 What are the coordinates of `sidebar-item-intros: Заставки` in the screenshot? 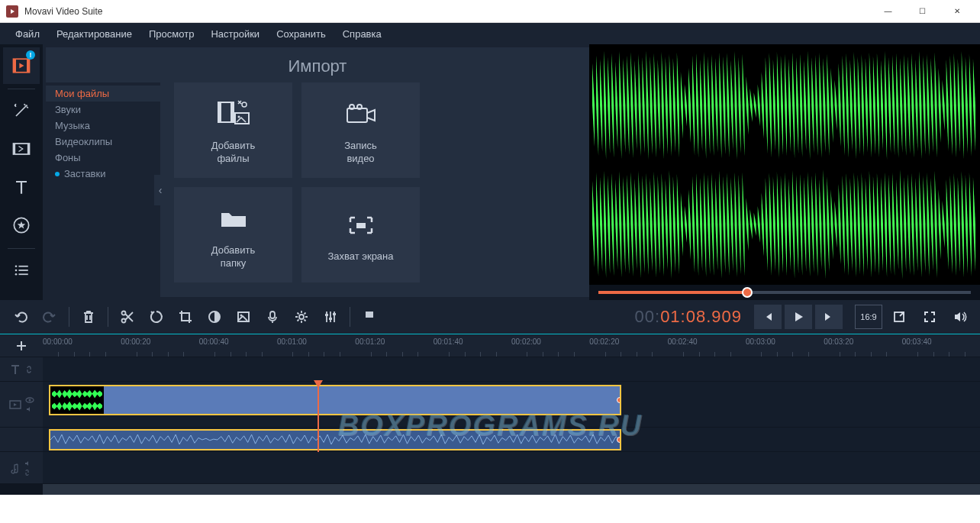 It's located at (103, 174).